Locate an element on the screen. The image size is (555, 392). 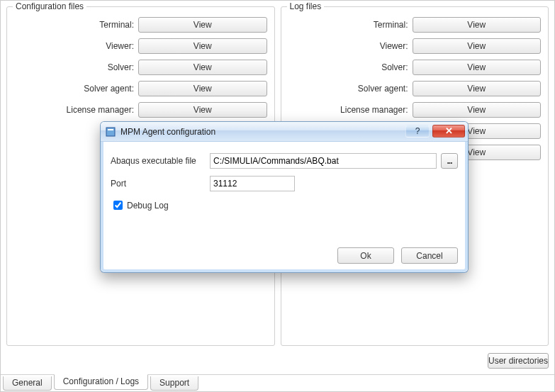
app-icon is located at coordinates (111, 132).